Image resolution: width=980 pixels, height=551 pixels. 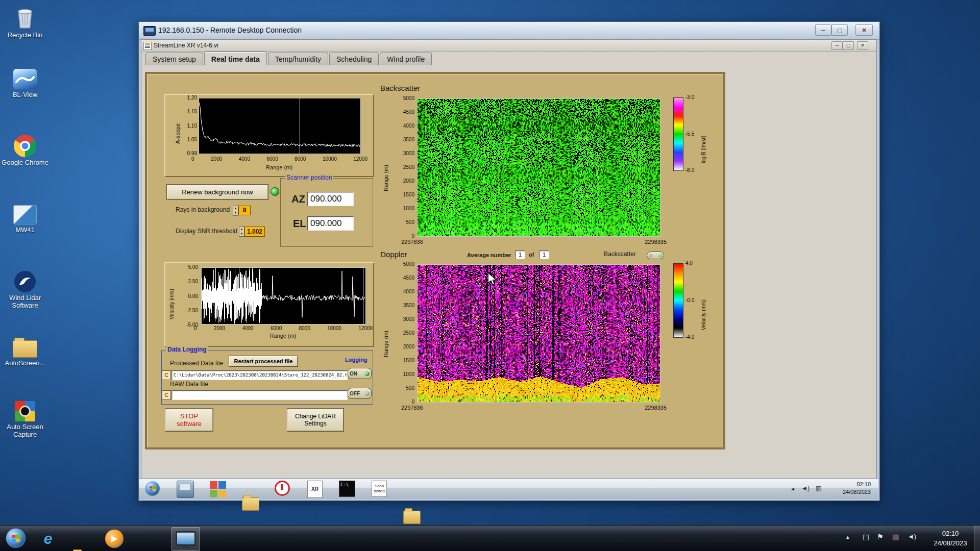 I want to click on tick-label: 4.0, so click(x=689, y=263).